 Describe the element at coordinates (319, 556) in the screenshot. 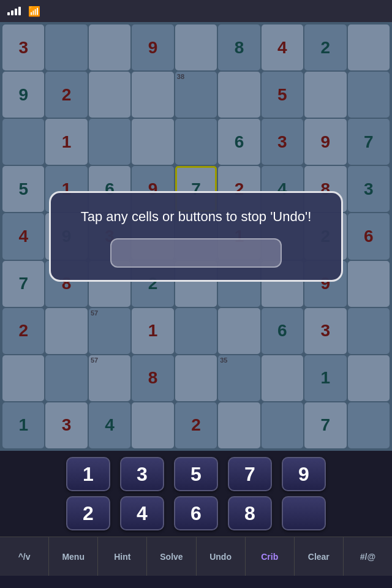

I see `toolbar-btn-clear: Clear` at that location.